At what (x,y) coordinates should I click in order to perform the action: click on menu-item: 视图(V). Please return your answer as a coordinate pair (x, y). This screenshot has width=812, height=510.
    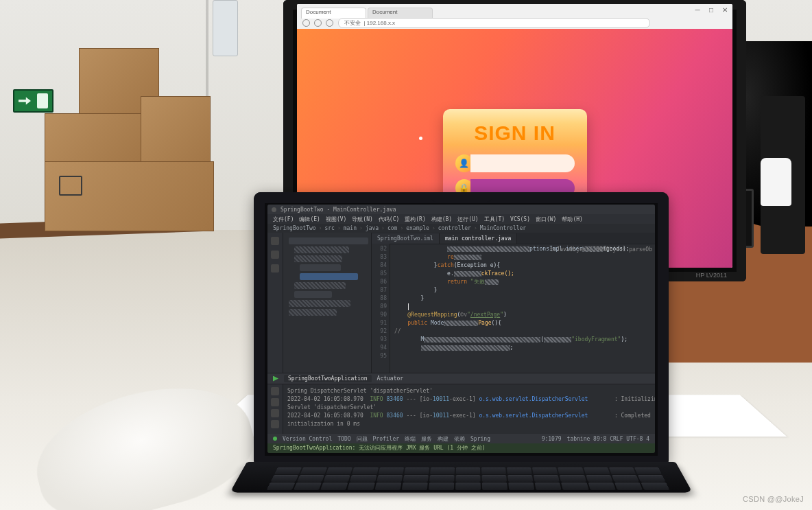
    Looking at the image, I should click on (336, 220).